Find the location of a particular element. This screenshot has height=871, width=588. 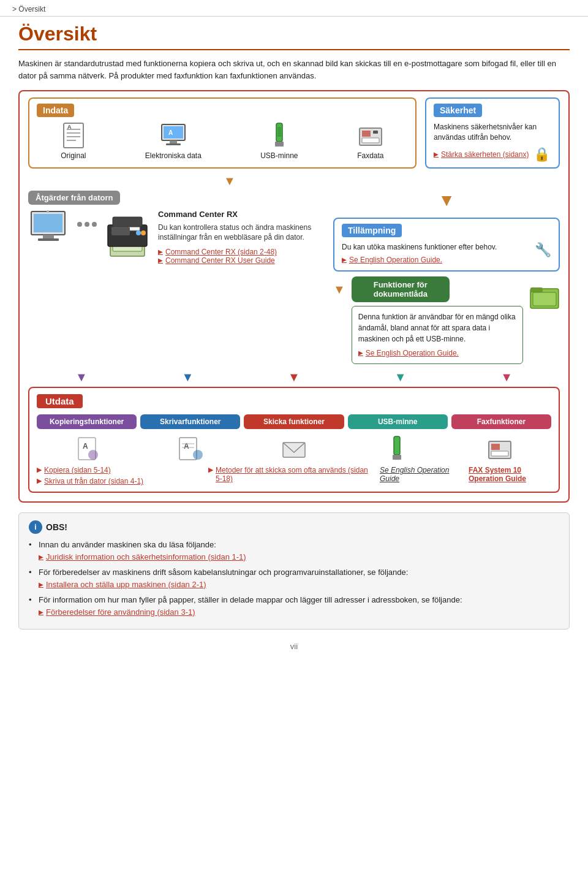

fax-icon is located at coordinates (371, 135).